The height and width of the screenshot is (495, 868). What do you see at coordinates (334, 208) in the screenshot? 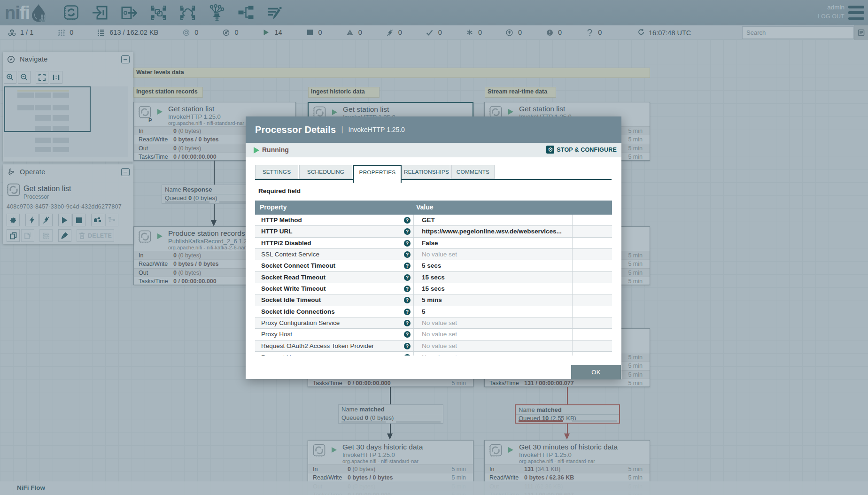
I see `property-column-header: Property` at bounding box center [334, 208].